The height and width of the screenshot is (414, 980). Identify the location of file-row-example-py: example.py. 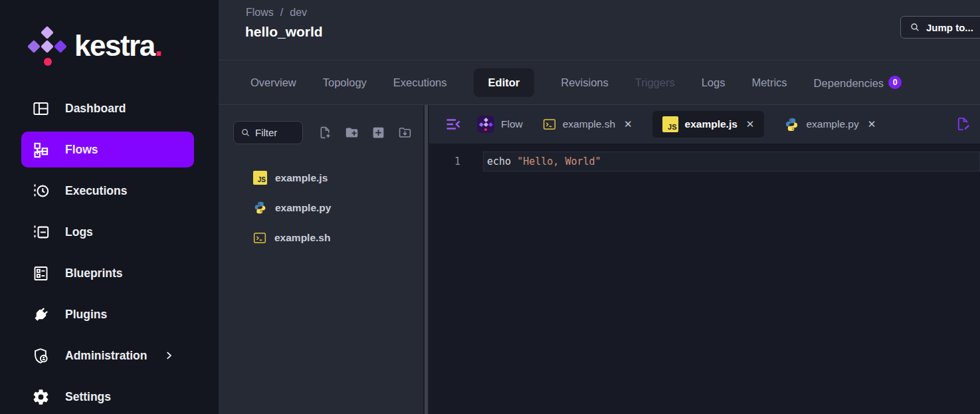
(321, 207).